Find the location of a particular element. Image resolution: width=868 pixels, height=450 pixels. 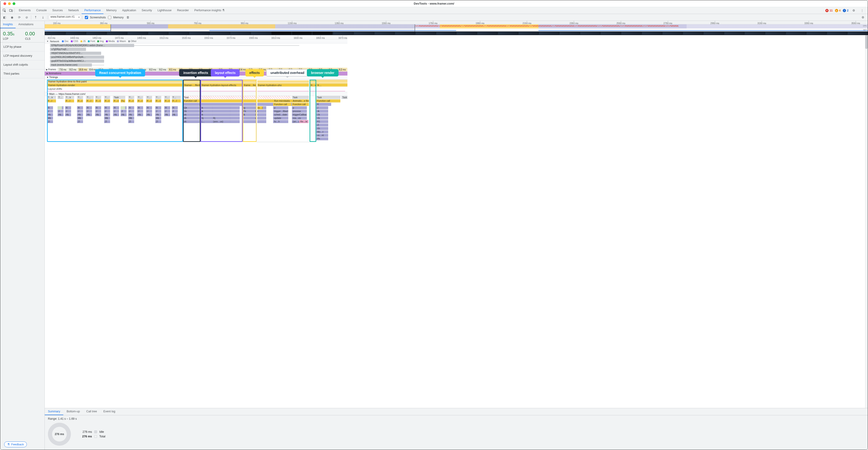

flame-bar: process is located at coordinates (299, 111).